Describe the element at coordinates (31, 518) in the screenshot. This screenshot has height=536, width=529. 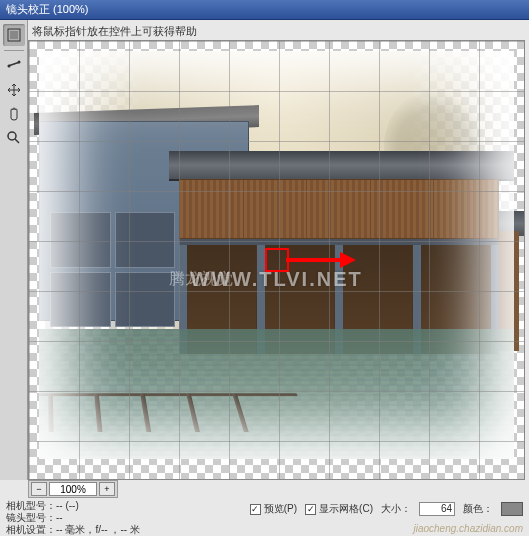
I see `lens-model-label: 镜头型号：` at that location.